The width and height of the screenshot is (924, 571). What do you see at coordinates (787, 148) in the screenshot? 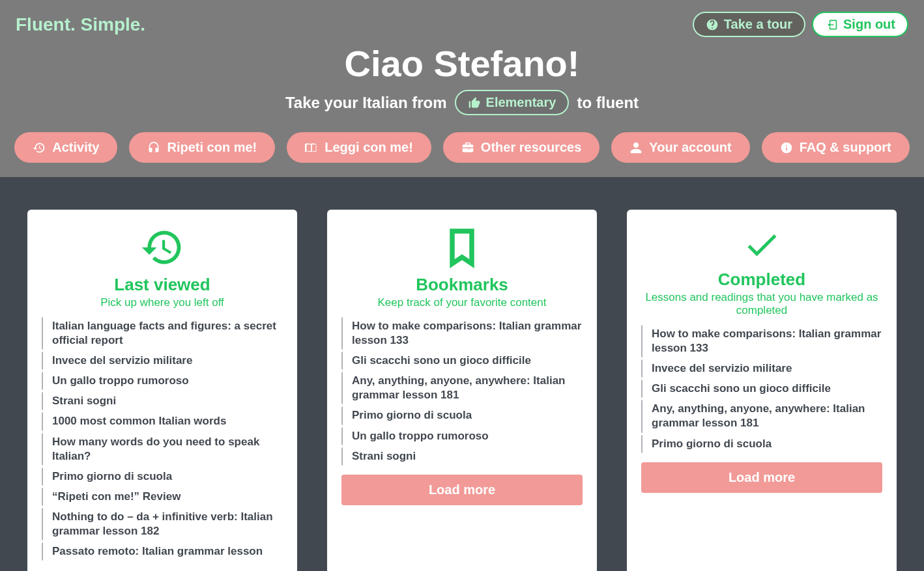
I see `info-icon` at bounding box center [787, 148].